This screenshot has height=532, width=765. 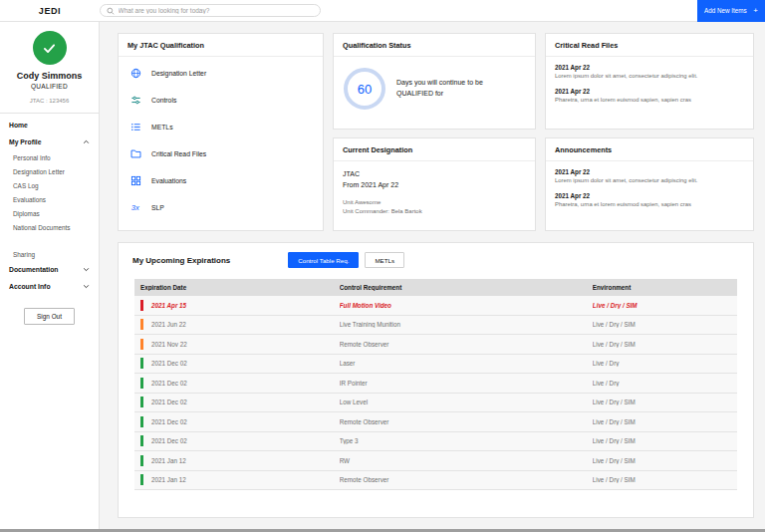 I want to click on qual-item-label: Critical Read Files, so click(x=179, y=153).